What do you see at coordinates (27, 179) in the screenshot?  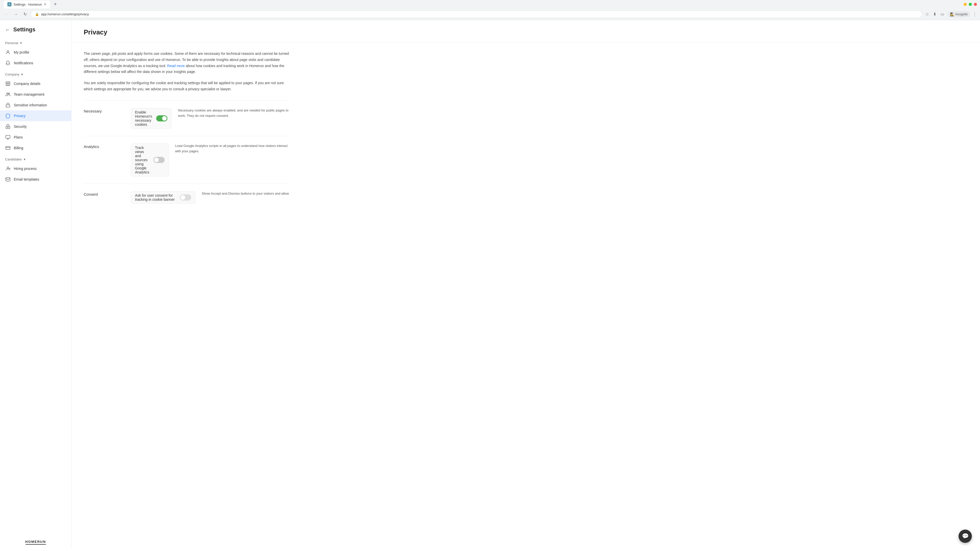 I see `sidebar-label-email-templates: Email templates` at bounding box center [27, 179].